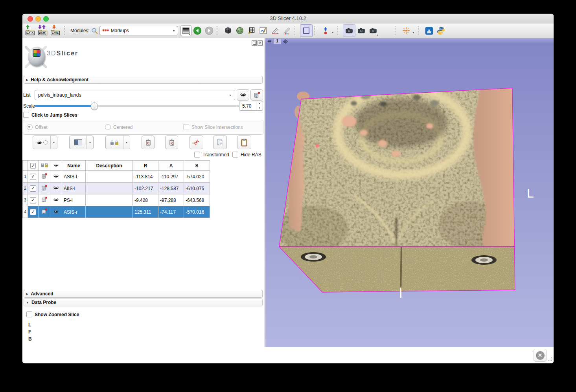 This screenshot has width=576, height=392. Describe the element at coordinates (135, 95) in the screenshot. I see `markups-list-combobox: pelvis_intraop_lands ▼` at that location.